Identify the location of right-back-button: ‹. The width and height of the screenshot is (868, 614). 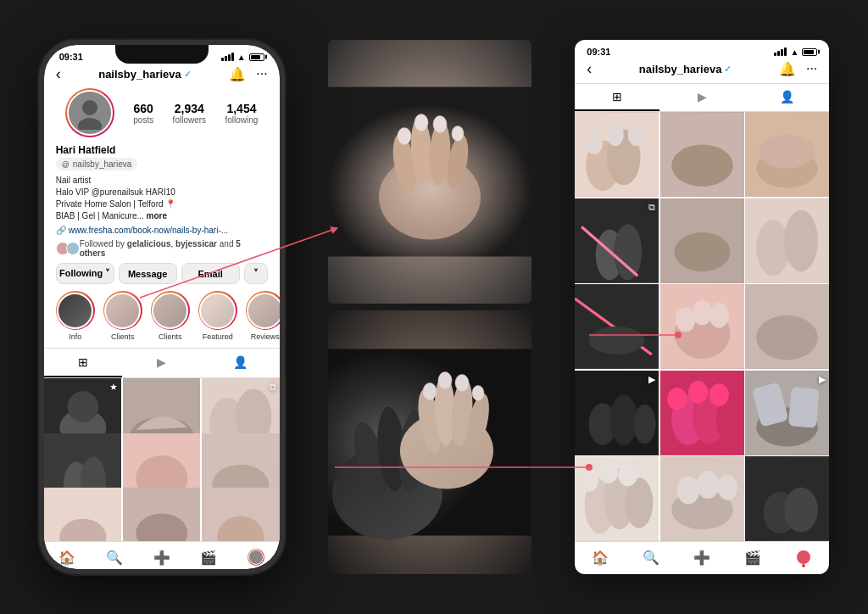
(589, 70).